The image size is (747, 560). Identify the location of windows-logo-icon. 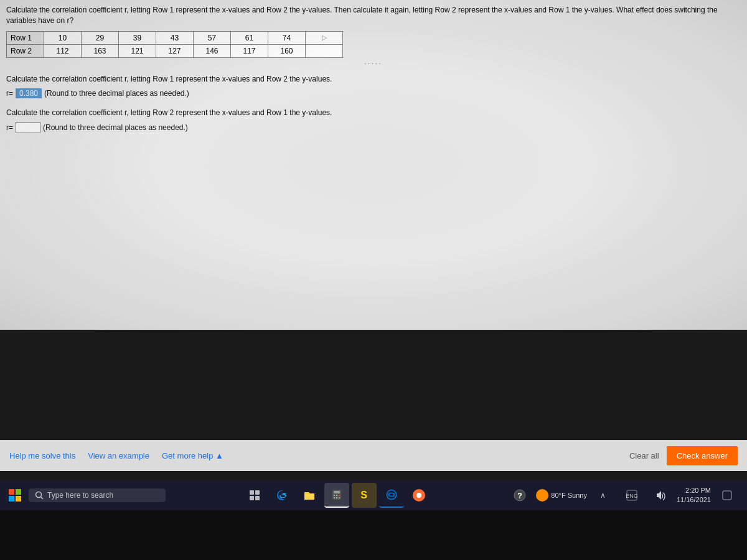
(15, 495).